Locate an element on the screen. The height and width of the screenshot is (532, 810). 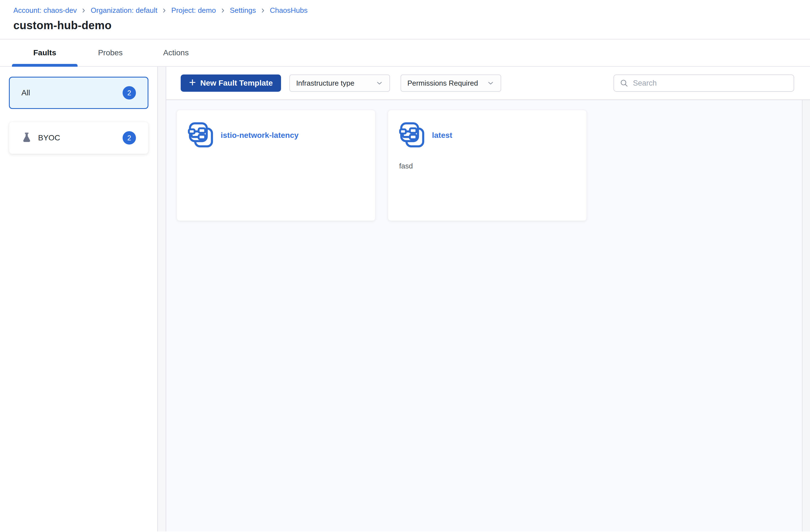
search-icon is located at coordinates (624, 83).